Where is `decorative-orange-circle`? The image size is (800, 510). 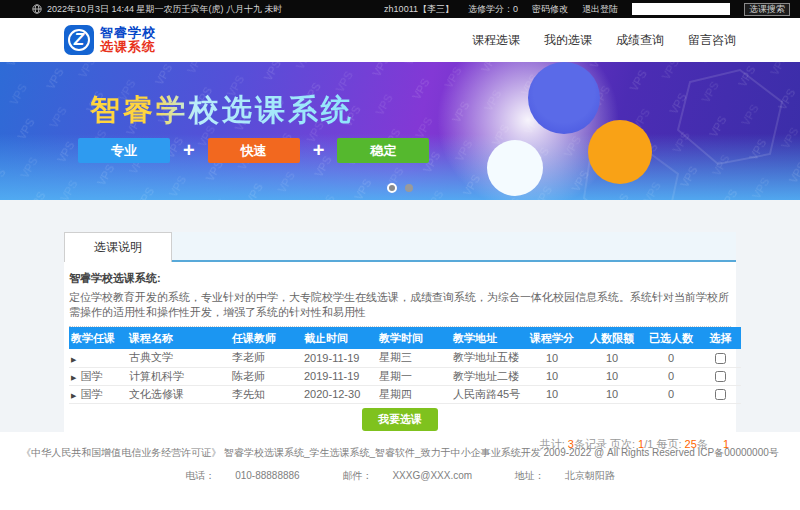 decorative-orange-circle is located at coordinates (620, 152).